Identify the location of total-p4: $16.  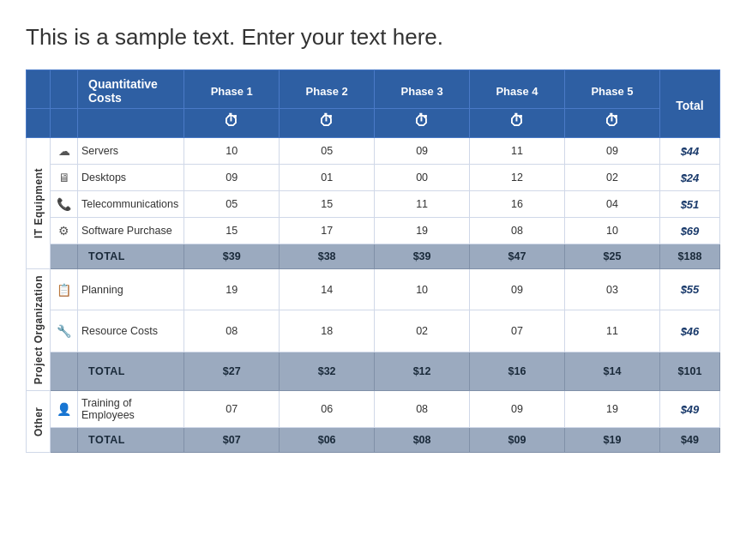
(518, 370).